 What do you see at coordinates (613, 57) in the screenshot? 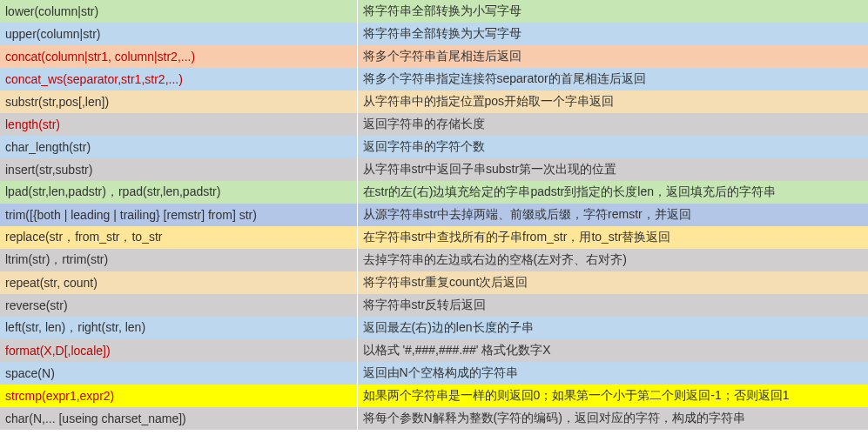
I see `function-description-cell: 将多个字符串首尾相连后返回` at bounding box center [613, 57].